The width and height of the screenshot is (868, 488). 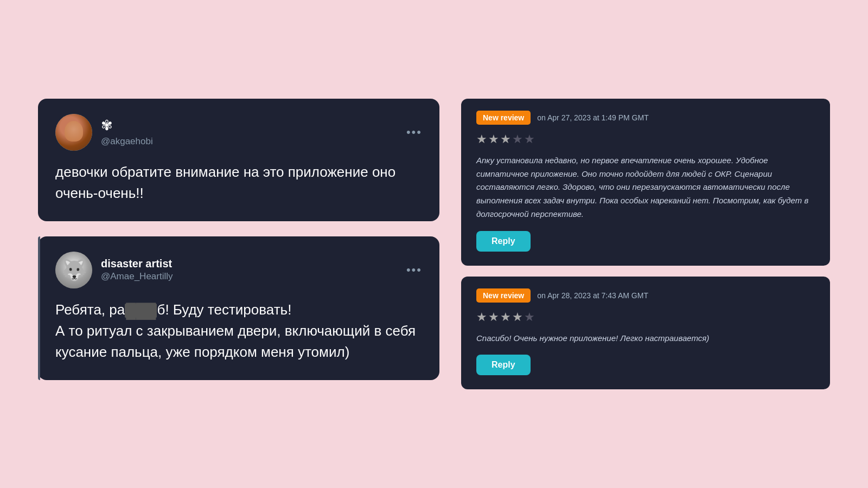 I want to click on censored-text: ███, so click(x=141, y=311).